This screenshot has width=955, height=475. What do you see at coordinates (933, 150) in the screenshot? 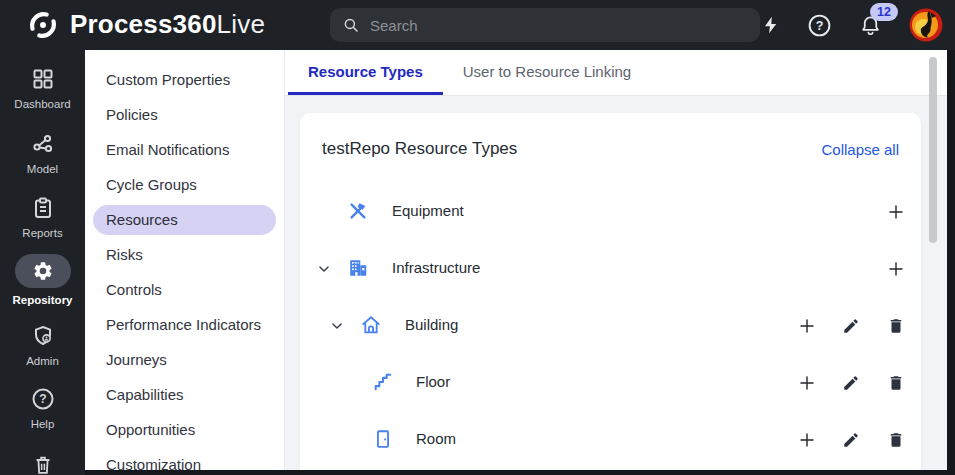
I see `scrollbar-thumb` at bounding box center [933, 150].